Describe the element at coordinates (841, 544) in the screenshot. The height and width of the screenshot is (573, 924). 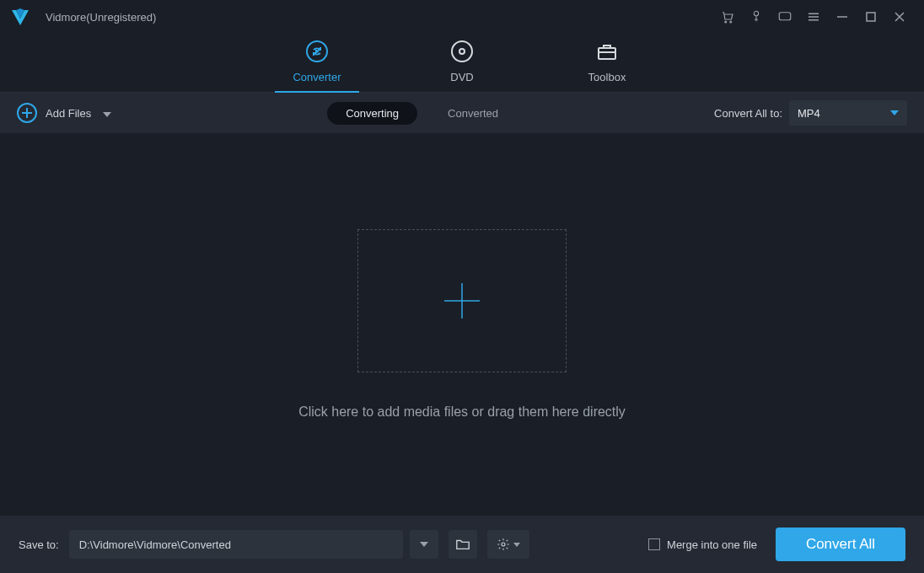
I see `convert-all-button: Convert All` at that location.